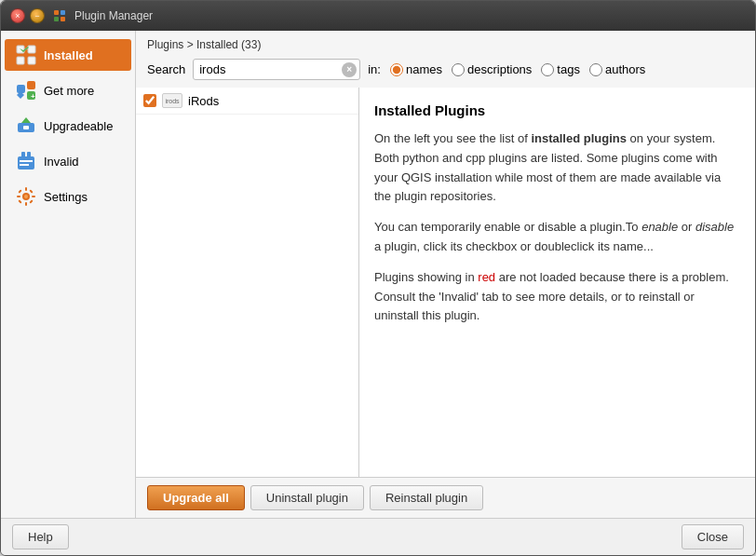 Image resolution: width=756 pixels, height=556 pixels. What do you see at coordinates (378, 536) in the screenshot?
I see `window-footer: Help Close` at bounding box center [378, 536].